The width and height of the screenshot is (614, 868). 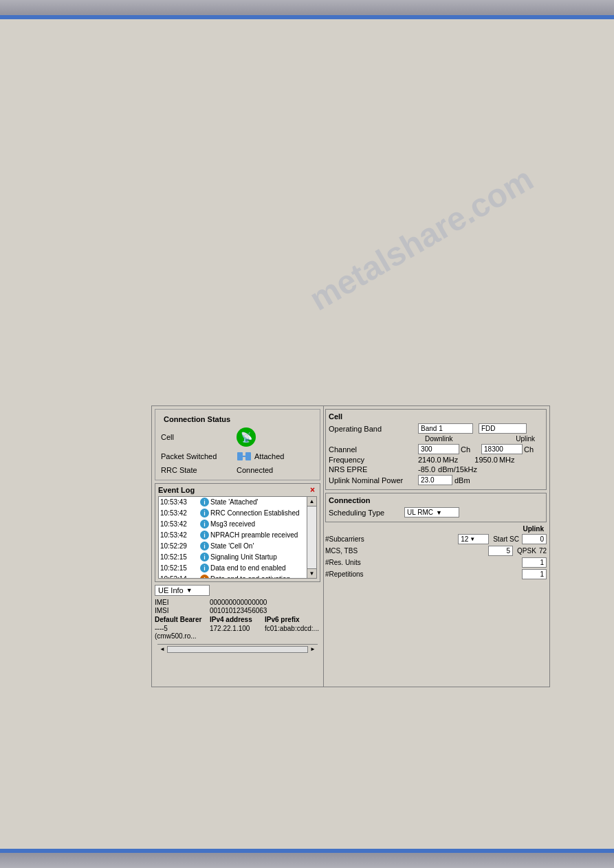 What do you see at coordinates (179, 513) in the screenshot?
I see `event-time: 10:53:42` at bounding box center [179, 513].